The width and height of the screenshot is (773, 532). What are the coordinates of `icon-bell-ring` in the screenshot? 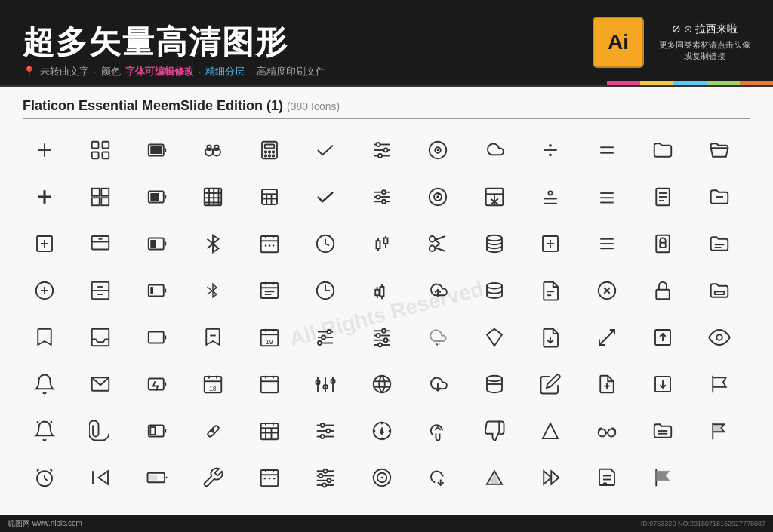 It's located at (45, 431).